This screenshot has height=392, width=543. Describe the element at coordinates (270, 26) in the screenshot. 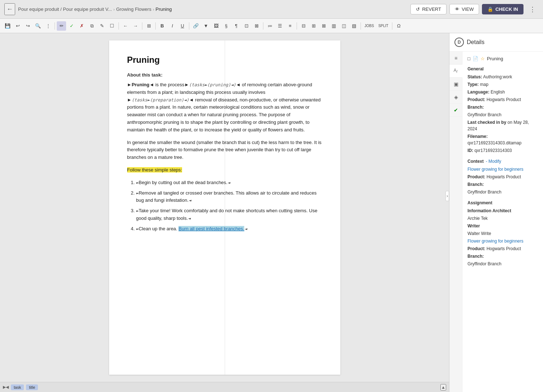

I see `ol-icon: ≔` at that location.